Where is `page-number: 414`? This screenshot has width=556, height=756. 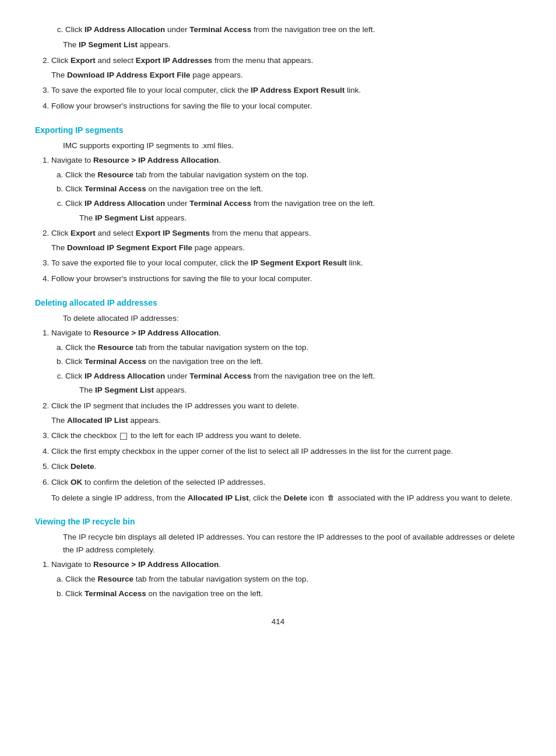 page-number: 414 is located at coordinates (278, 622).